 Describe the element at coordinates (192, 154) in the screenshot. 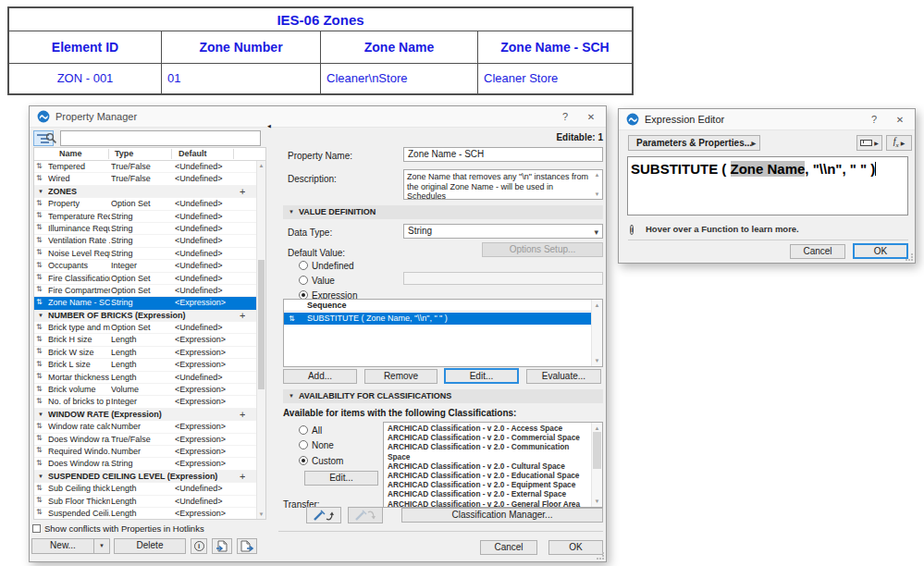

I see `header-default: Default` at that location.